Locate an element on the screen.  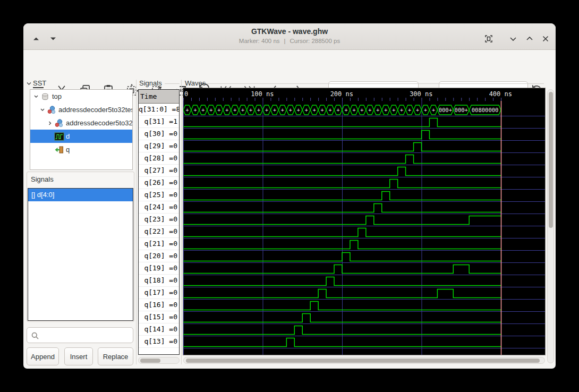
signal-row: q[23] =0 is located at coordinates (159, 220).